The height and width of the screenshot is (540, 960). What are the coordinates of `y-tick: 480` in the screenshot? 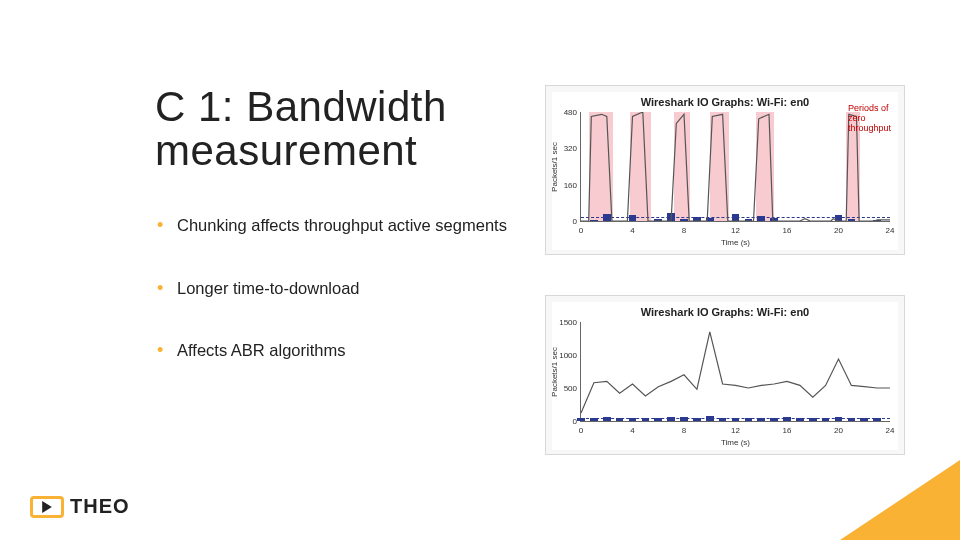 It's located at (566, 112).